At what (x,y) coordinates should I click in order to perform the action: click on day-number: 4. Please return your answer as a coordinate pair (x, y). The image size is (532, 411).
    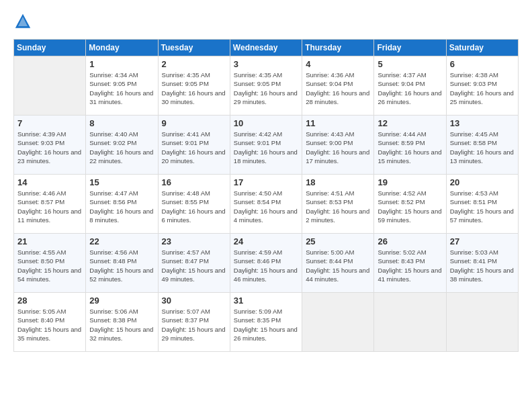
    Looking at the image, I should click on (338, 64).